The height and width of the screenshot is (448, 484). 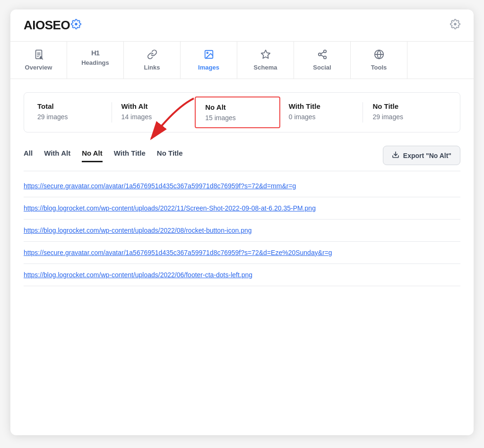 I want to click on image-link-3: https://blog.logrocket.com/wp-content/up…, so click(x=138, y=230).